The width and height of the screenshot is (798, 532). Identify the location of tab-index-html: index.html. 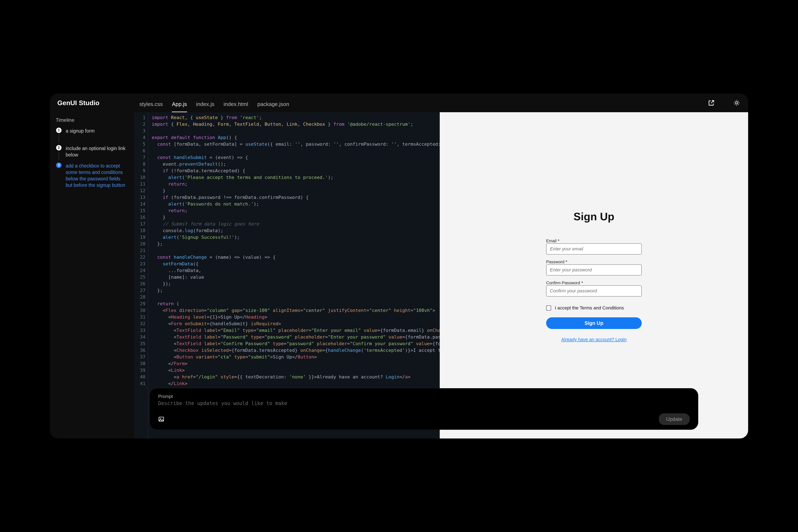
(236, 107).